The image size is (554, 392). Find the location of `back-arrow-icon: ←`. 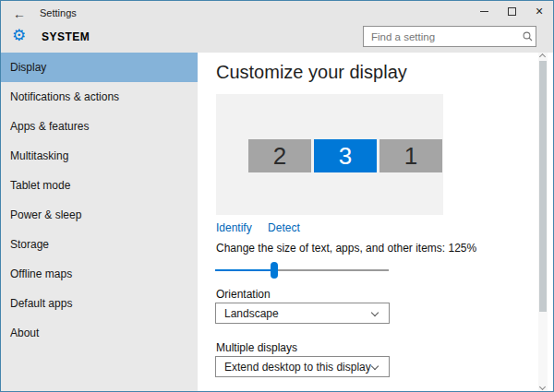

back-arrow-icon: ← is located at coordinates (19, 14).